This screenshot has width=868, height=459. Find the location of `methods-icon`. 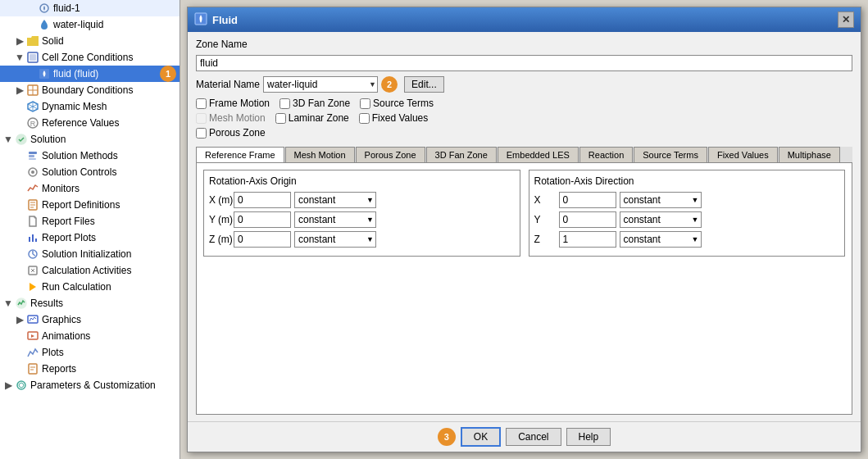

methods-icon is located at coordinates (33, 156).